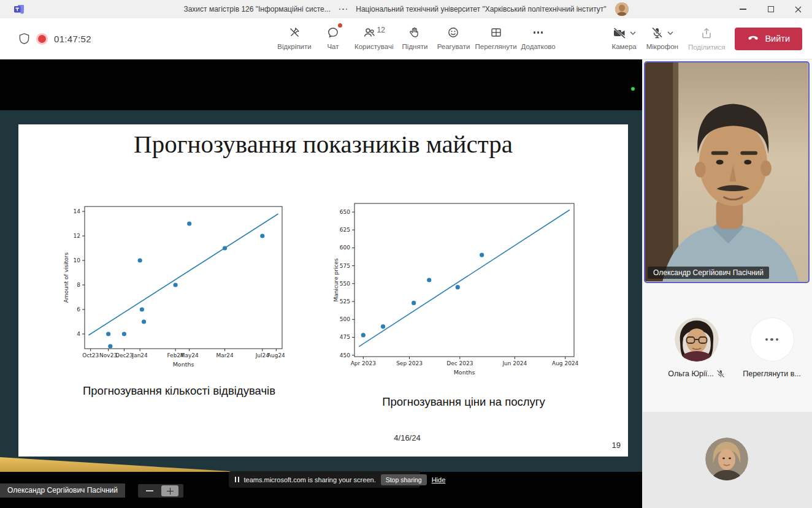 This screenshot has width=812, height=508. I want to click on meeting-toolbar: 01:47:52 Відкріпити, so click(406, 39).